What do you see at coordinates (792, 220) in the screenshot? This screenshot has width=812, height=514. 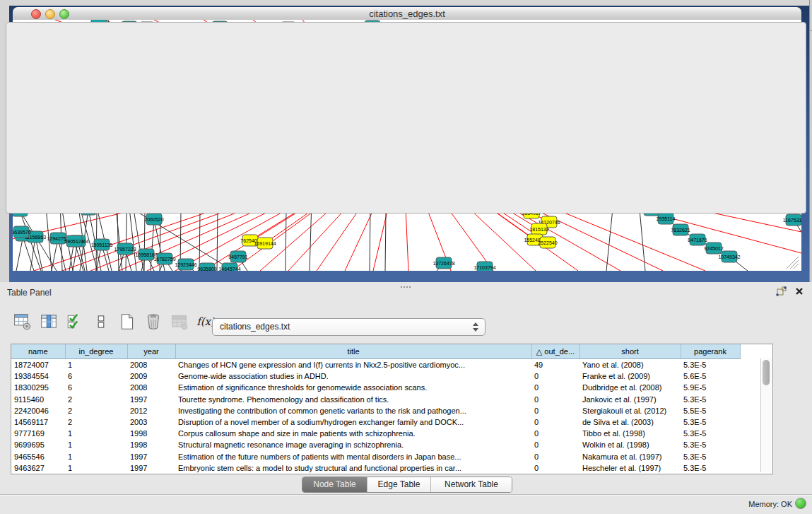 I see `graph-node: 11675317` at bounding box center [792, 220].